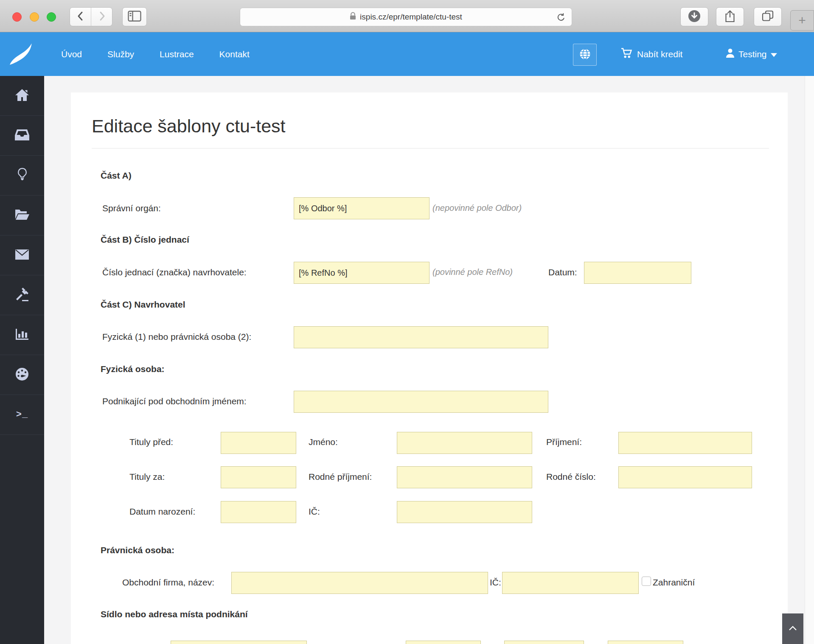 The image size is (814, 644). What do you see at coordinates (102, 17) in the screenshot?
I see `forward-button` at bounding box center [102, 17].